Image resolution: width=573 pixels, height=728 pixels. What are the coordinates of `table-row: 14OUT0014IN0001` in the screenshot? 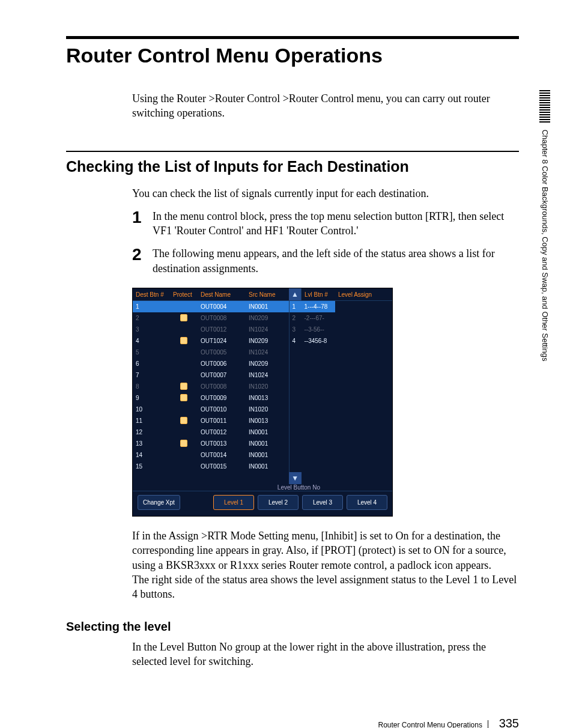 It's located at (262, 455).